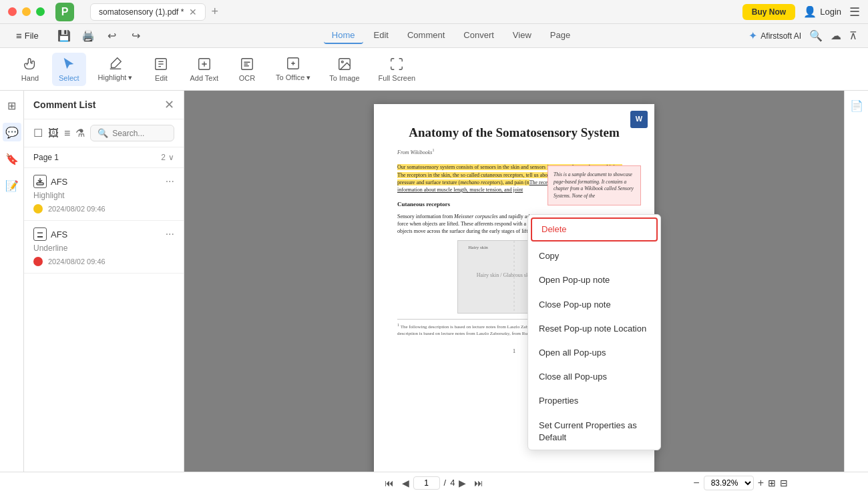  Describe the element at coordinates (80, 133) in the screenshot. I see `comment-funnel-icon: ⚗` at that location.